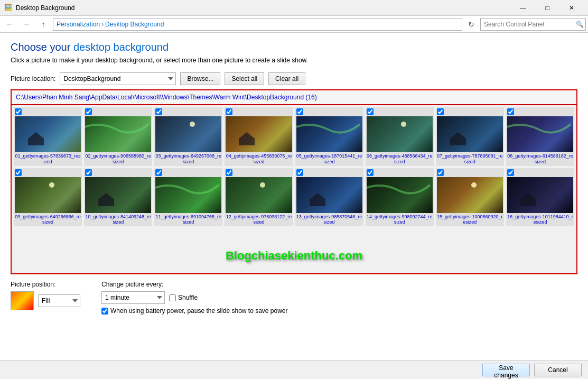 The width and height of the screenshot is (588, 379). Describe the element at coordinates (45, 284) in the screenshot. I see `position-label: Picture position:` at that location.